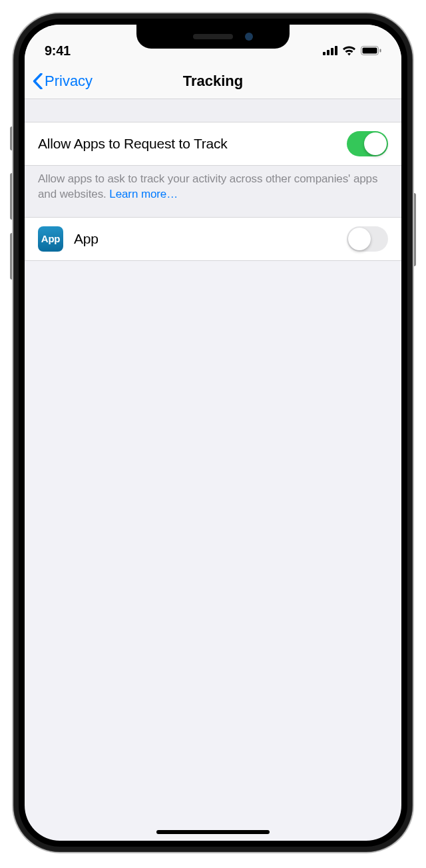  What do you see at coordinates (213, 192) in the screenshot?
I see `section-footer: Allow apps to ask to track your activity…` at bounding box center [213, 192].